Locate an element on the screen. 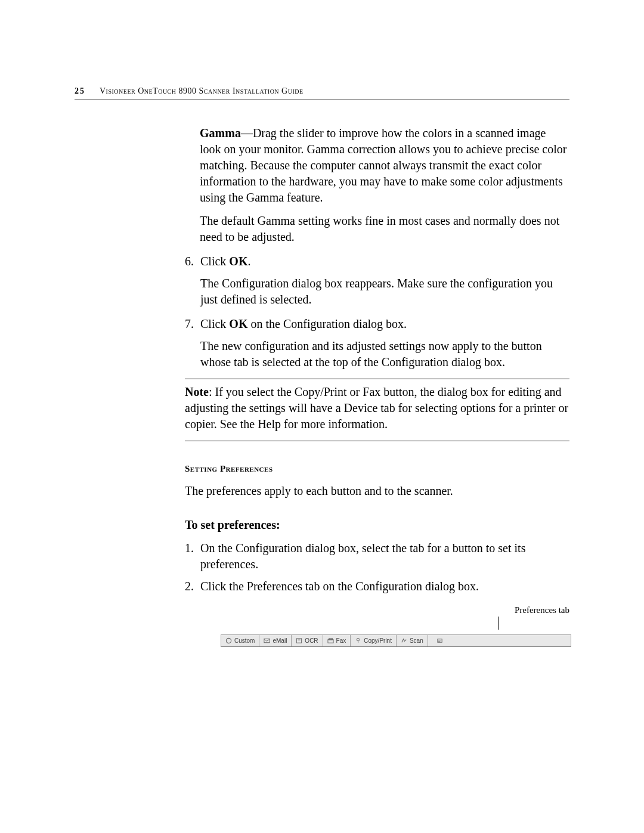 This screenshot has width=644, height=833. gamma-default-note: The default Gamma setting works fine in … is located at coordinates (384, 229).